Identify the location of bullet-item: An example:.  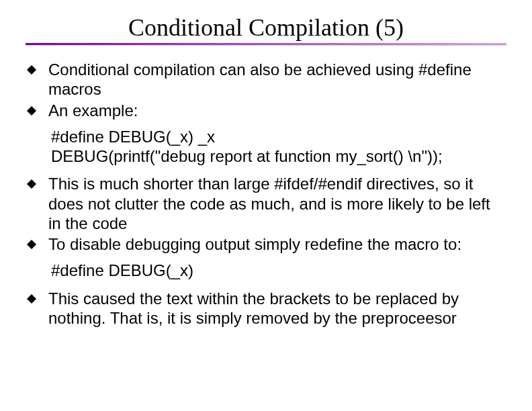
(266, 110).